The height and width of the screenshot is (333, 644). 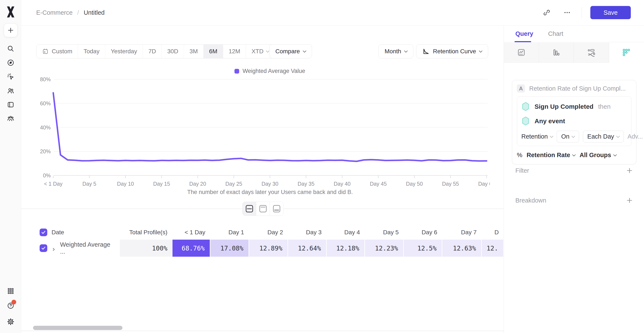 I want to click on sidebar-help-icon, so click(x=10, y=306).